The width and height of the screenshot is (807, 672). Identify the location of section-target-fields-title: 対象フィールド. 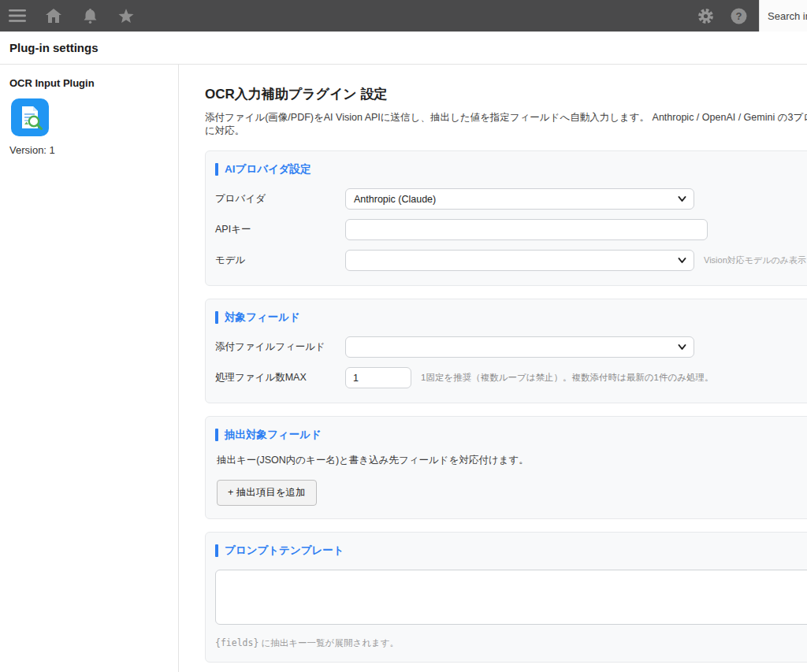
(262, 317).